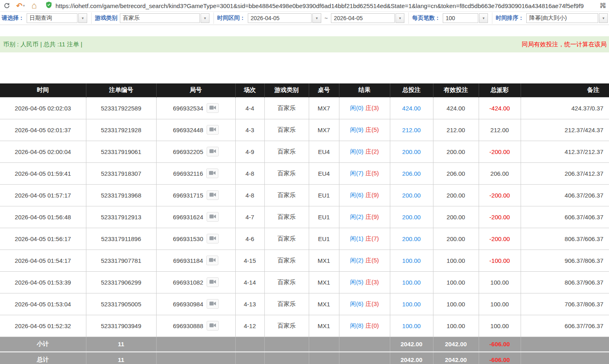  I want to click on session: 4-8, so click(250, 195).